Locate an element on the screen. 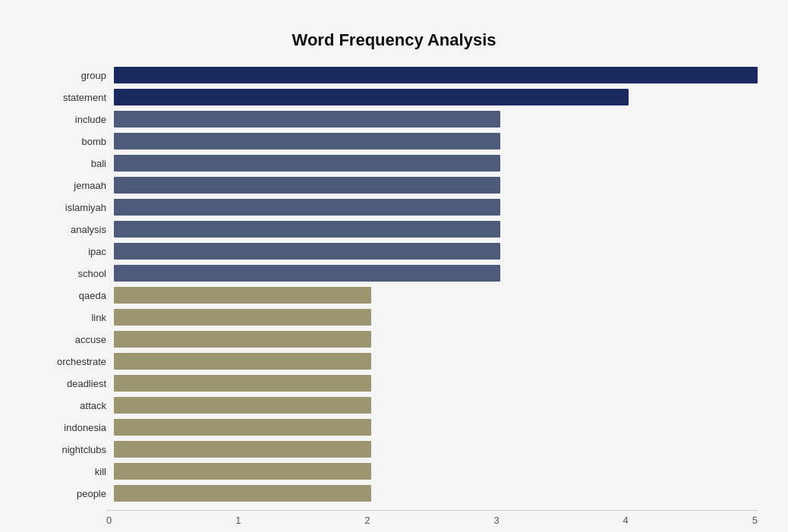 The image size is (788, 532). bar-row: ipac is located at coordinates (398, 251).